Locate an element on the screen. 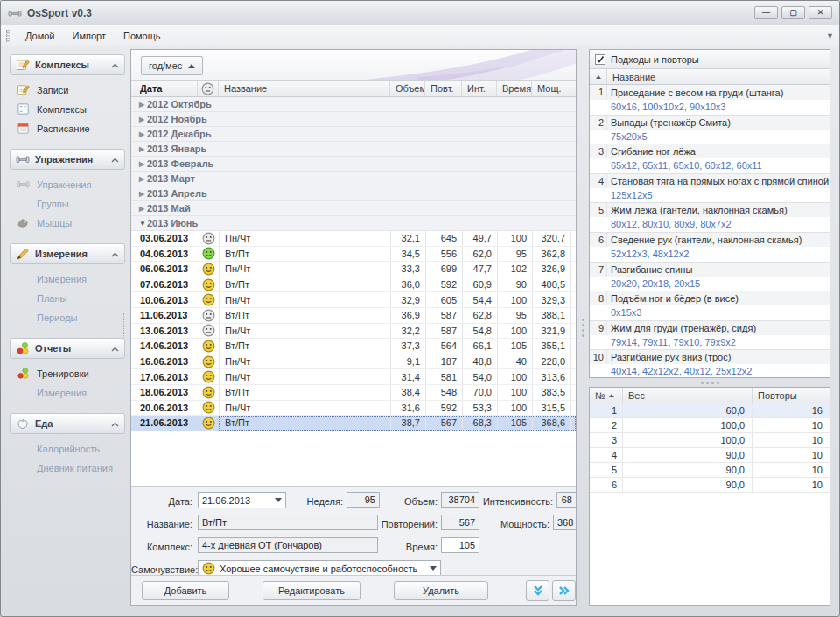  exercise-row: 10Разгибание рук вниз (трос) is located at coordinates (710, 357).